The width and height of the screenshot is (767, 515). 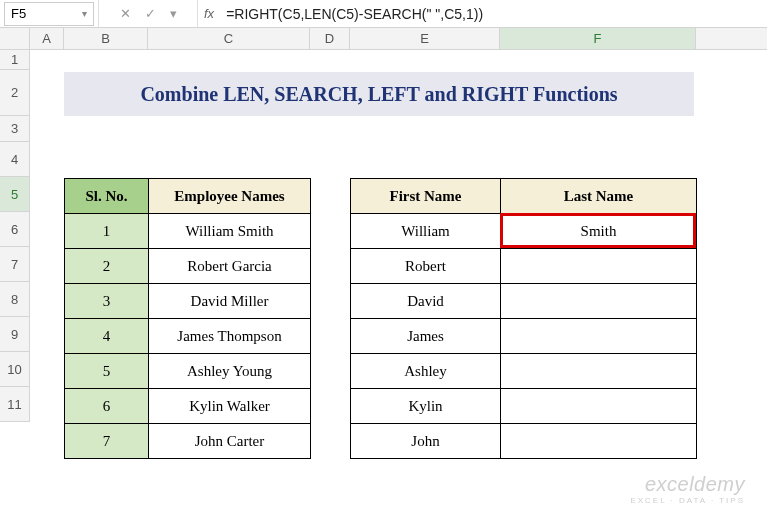 I want to click on name-box-dropdown-icon: ▾, so click(x=84, y=14).